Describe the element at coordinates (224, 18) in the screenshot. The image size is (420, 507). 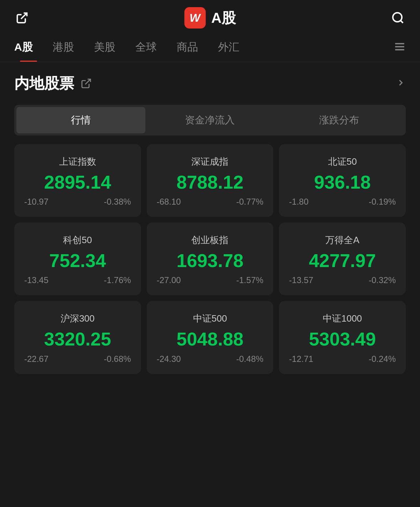
I see `header-title: A股` at that location.